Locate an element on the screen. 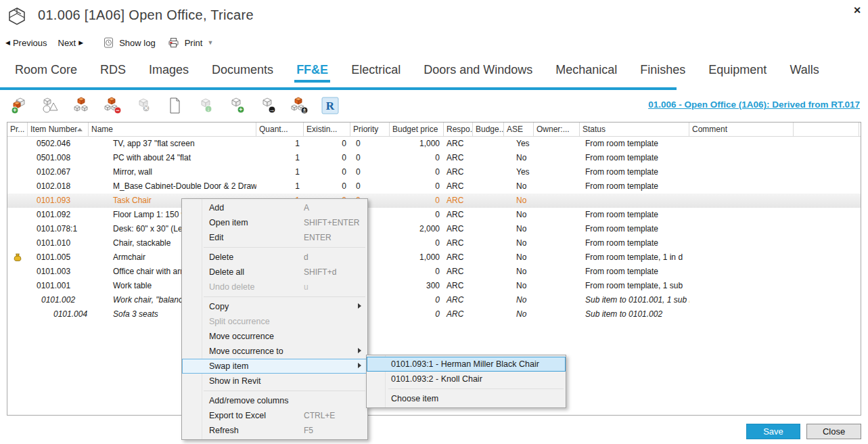 The image size is (868, 444). column-header-budget_price: Budget price is located at coordinates (417, 129).